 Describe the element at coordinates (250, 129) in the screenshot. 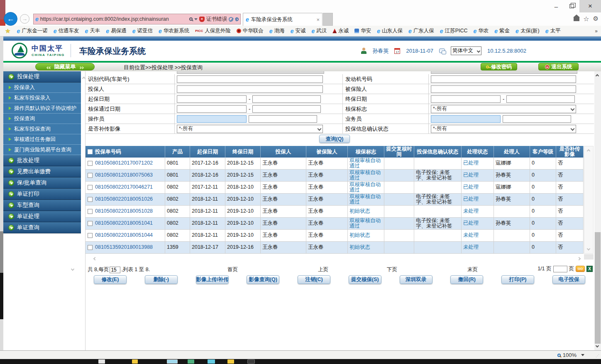

I see `form-select-是否补传影像: *-所有` at that location.